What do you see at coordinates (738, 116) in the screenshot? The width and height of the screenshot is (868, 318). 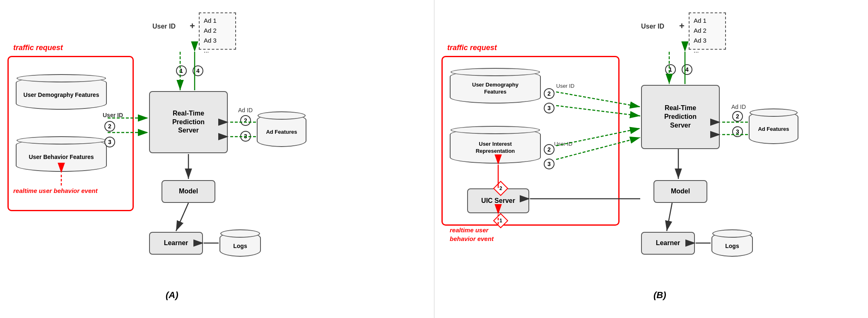 I see `circle-2-adid-b: 2` at bounding box center [738, 116].